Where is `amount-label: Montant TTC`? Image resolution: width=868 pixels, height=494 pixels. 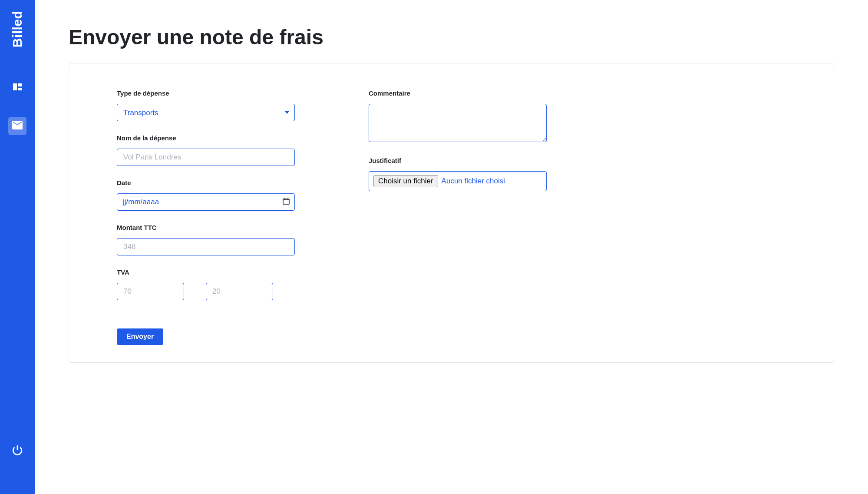
amount-label: Montant TTC is located at coordinates (206, 228).